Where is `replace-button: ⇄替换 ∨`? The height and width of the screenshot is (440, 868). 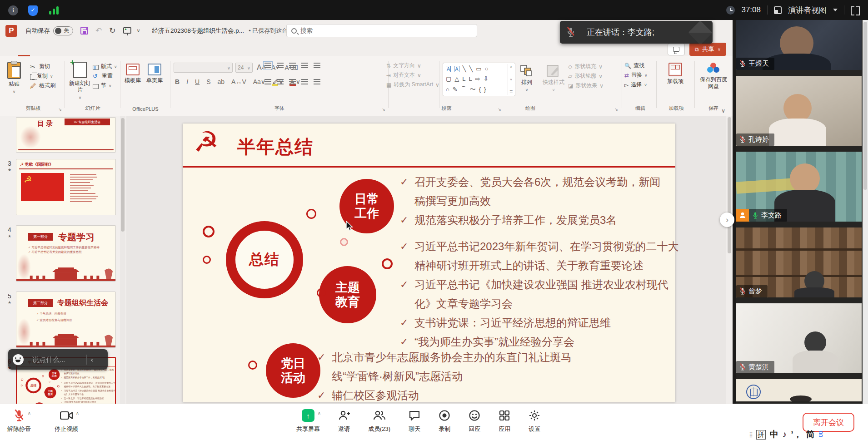 replace-button: ⇄替换 ∨ is located at coordinates (640, 75).